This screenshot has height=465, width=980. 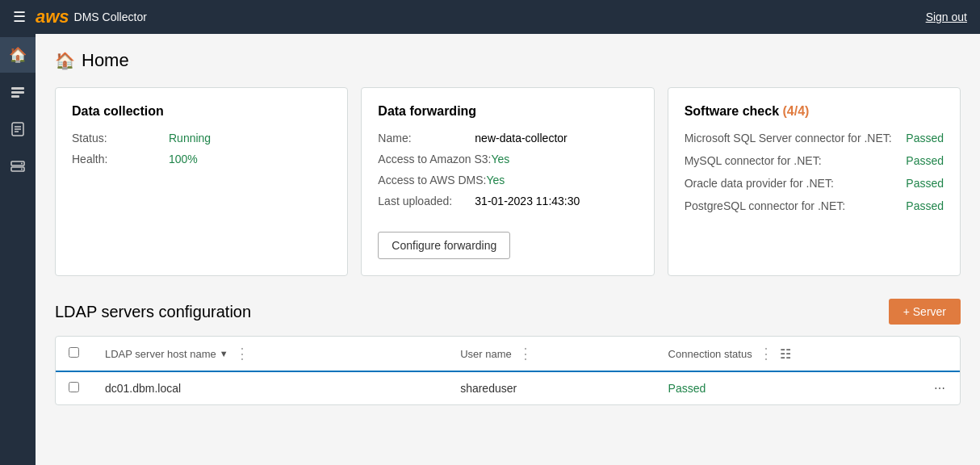 I want to click on sidebar-item-data, so click(x=18, y=129).